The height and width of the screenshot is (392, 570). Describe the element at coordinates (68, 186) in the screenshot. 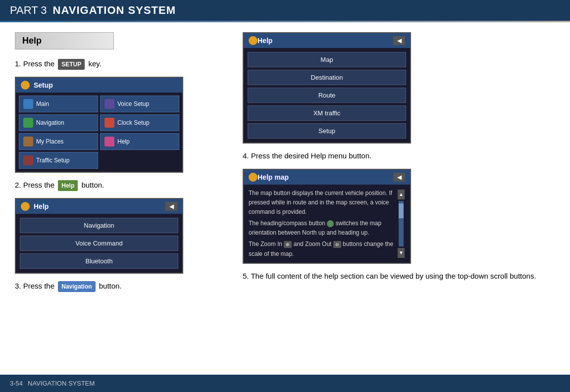

I see `help-badge: Help` at that location.